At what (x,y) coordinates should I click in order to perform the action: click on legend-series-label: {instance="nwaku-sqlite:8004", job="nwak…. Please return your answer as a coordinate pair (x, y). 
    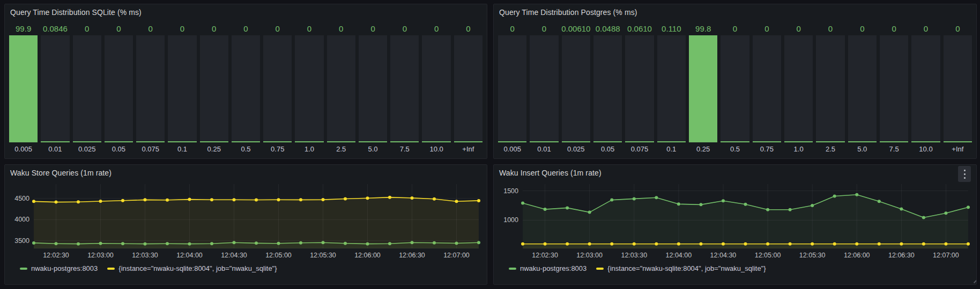
    Looking at the image, I should click on (686, 269).